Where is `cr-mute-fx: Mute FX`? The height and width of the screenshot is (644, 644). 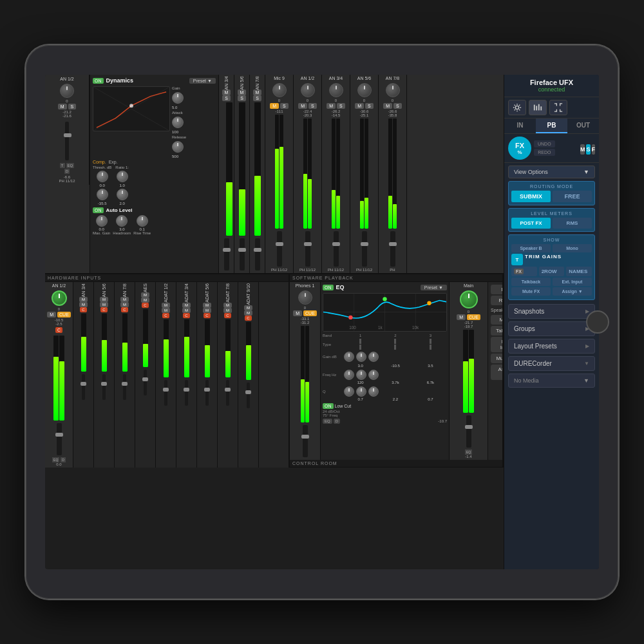 cr-mute-fx: Mute FX is located at coordinates (497, 358).